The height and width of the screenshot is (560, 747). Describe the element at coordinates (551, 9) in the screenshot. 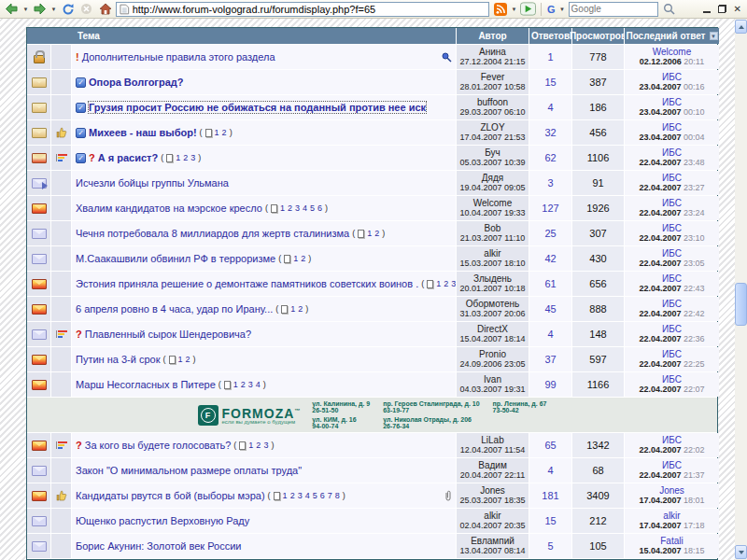

I see `google-logo-icon: G` at that location.